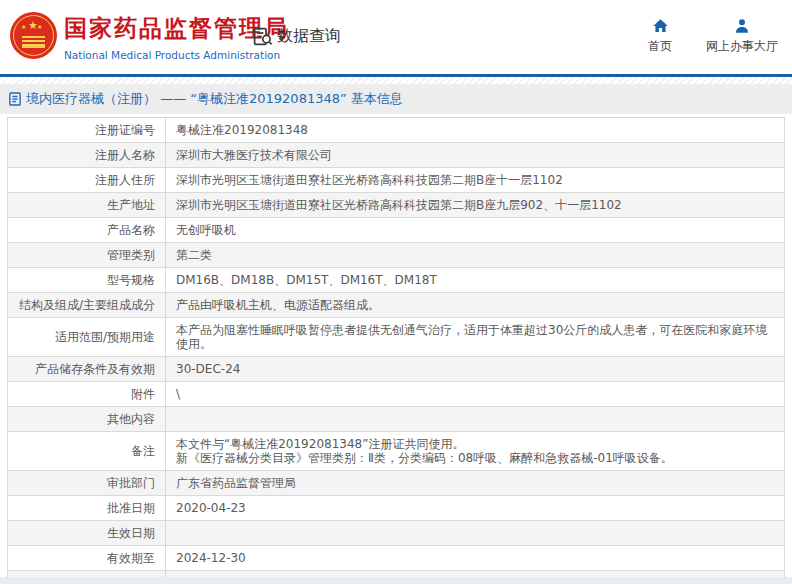 Image resolution: width=792 pixels, height=584 pixels. Describe the element at coordinates (262, 36) in the screenshot. I see `document-search-icon` at that location.